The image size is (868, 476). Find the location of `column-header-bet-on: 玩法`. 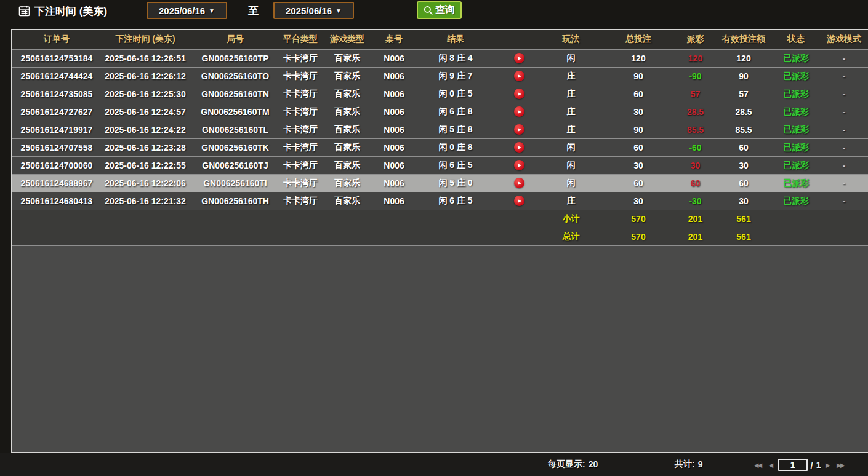

column-header-bet-on: 玩法 is located at coordinates (571, 39).